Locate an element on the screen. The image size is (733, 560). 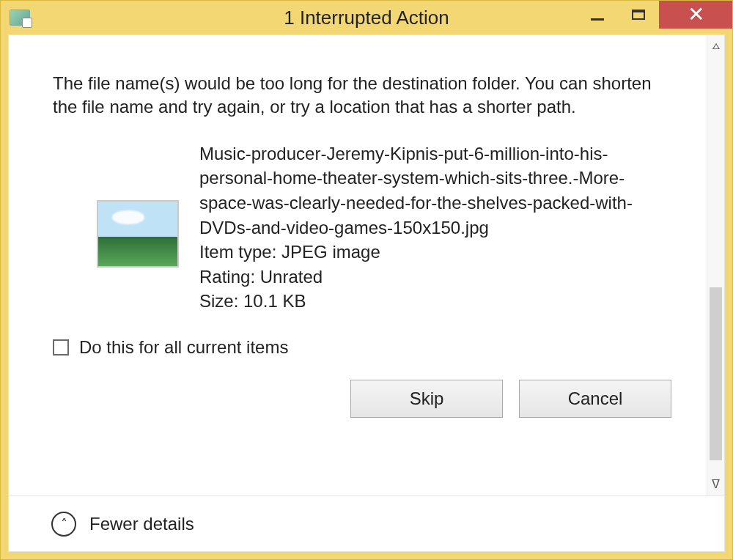
scroll-down-icon: ᐁ is located at coordinates (715, 484).